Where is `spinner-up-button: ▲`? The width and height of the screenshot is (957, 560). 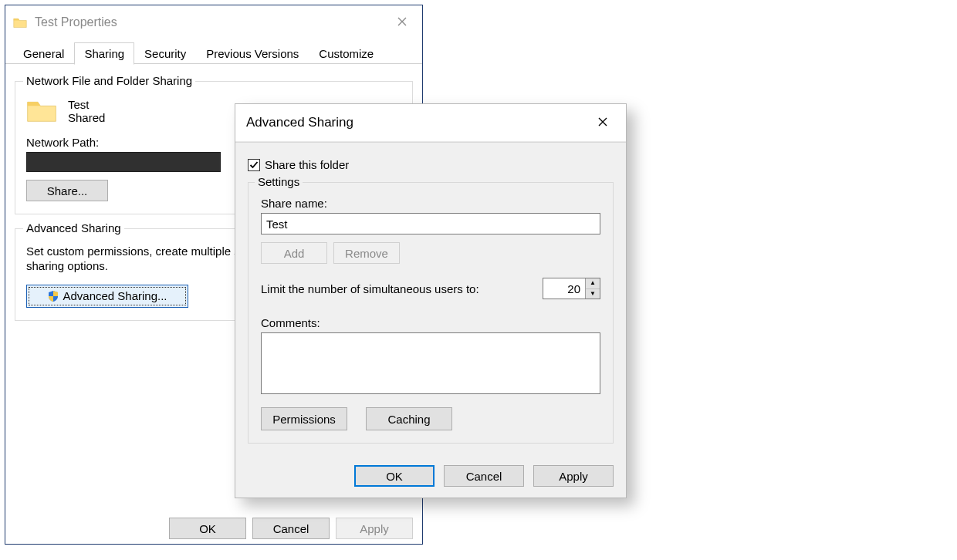 spinner-up-button: ▲ is located at coordinates (593, 284).